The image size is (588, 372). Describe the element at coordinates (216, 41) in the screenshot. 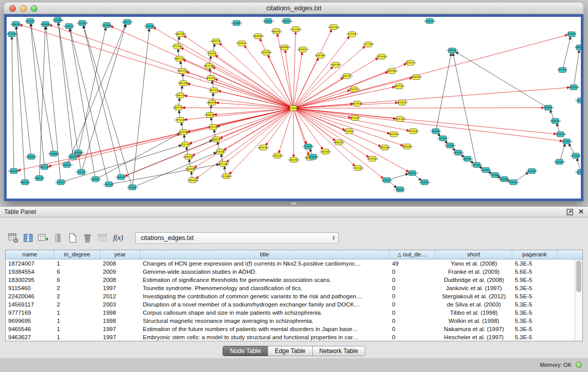

I see `graph-node: 16055702` at that location.